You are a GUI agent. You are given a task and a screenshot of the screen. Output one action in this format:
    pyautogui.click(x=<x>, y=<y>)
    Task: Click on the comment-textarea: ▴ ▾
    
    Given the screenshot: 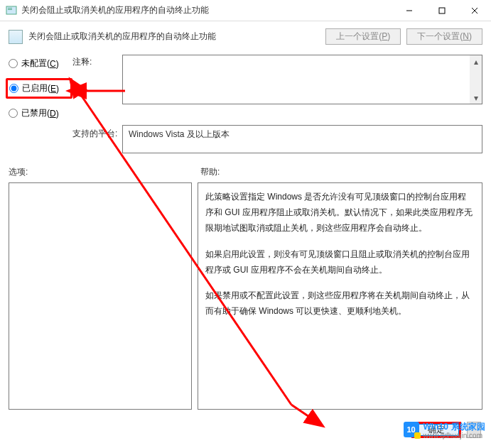 What is the action you would take?
    pyautogui.click(x=303, y=80)
    